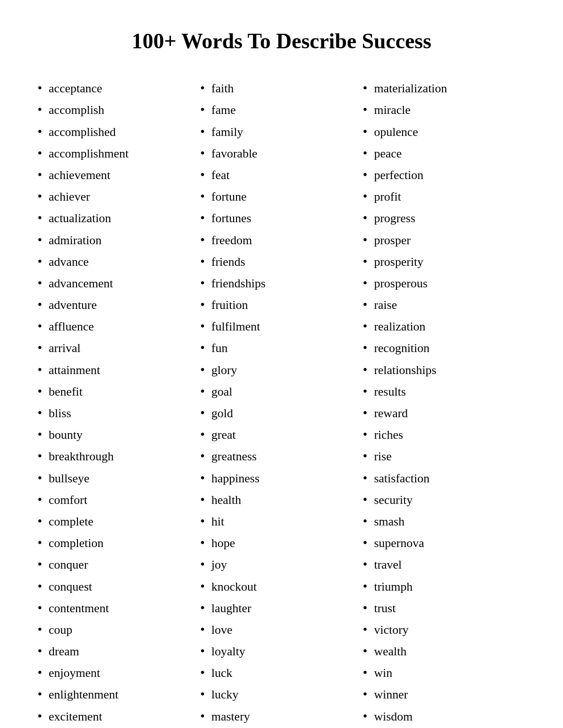  What do you see at coordinates (444, 88) in the screenshot?
I see `list-item: materialization` at bounding box center [444, 88].